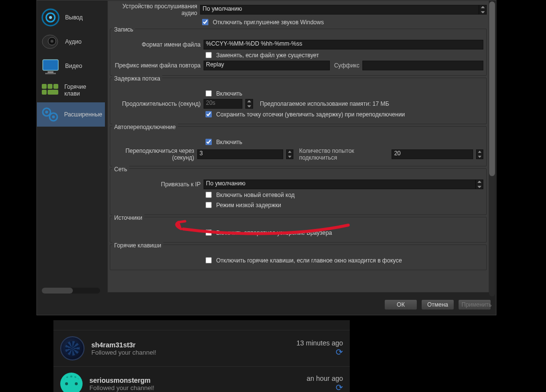  I want to click on sidebar-item-label: Горячие клави, so click(83, 90).